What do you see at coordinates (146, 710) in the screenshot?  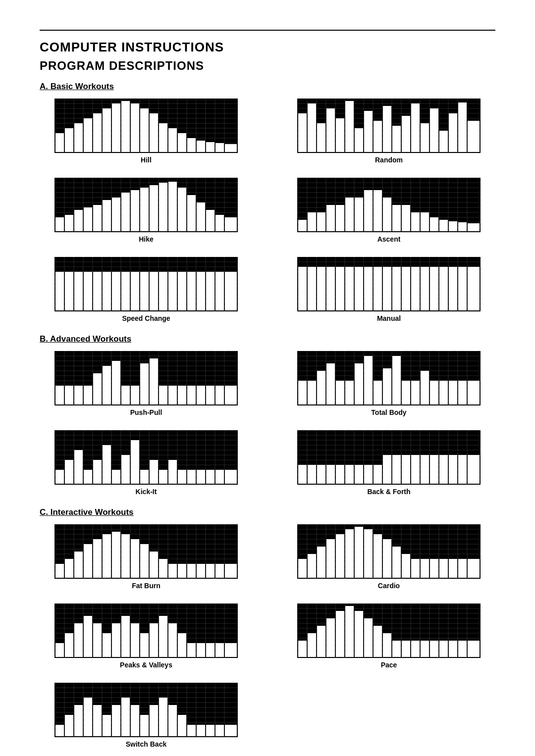 I see `switch-back-chart` at bounding box center [146, 710].